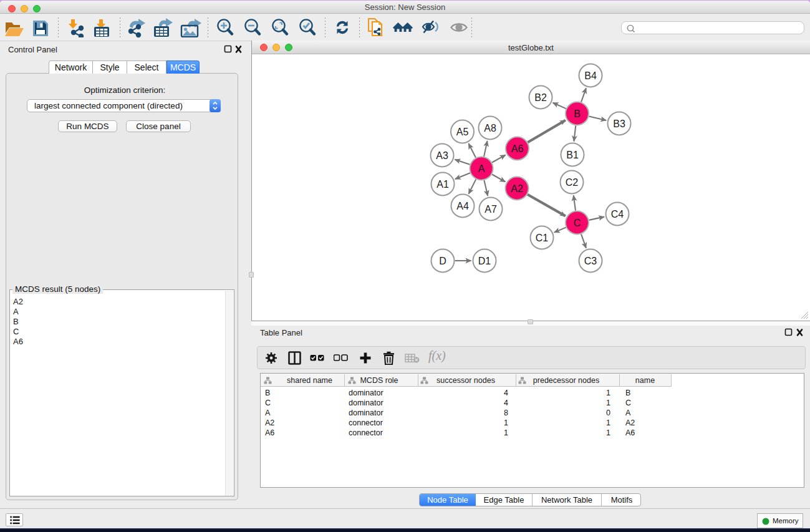 Image resolution: width=810 pixels, height=532 pixels. What do you see at coordinates (463, 132) in the screenshot?
I see `svg-text: A5` at bounding box center [463, 132].